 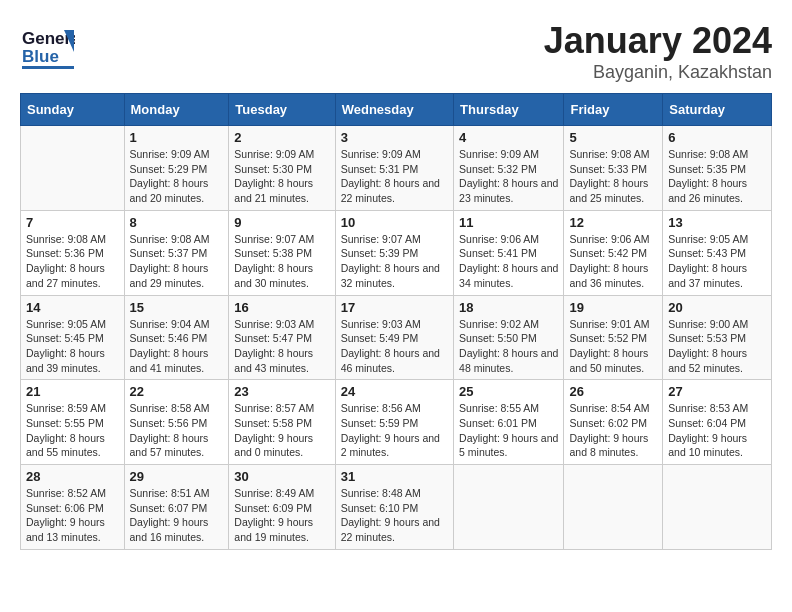 What do you see at coordinates (176, 110) in the screenshot?
I see `col-monday: Monday` at bounding box center [176, 110].